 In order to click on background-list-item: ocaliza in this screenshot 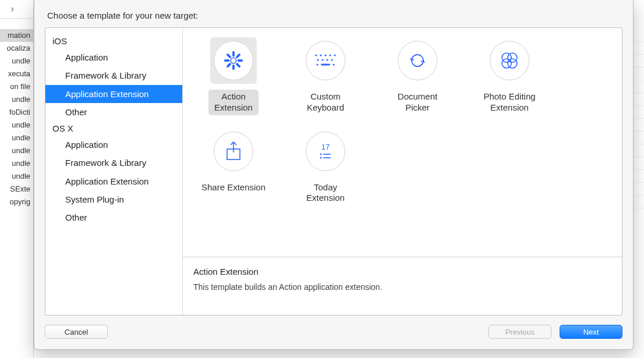, I will do `click(17, 48)`.